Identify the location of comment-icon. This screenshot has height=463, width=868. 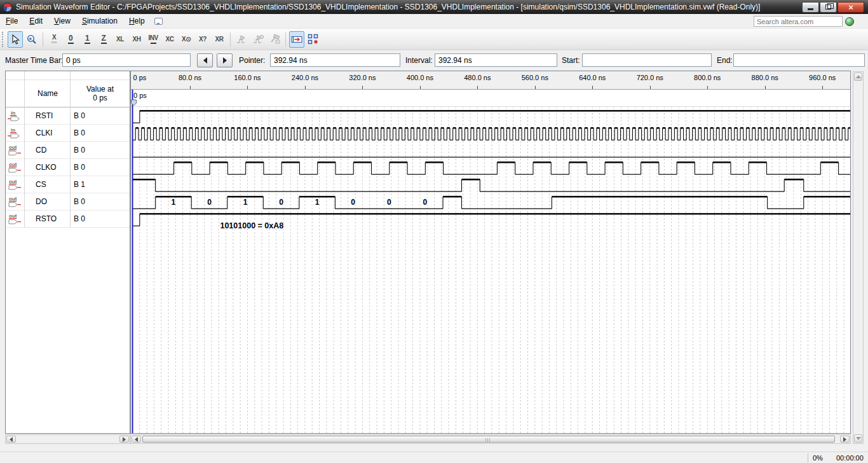
(159, 22).